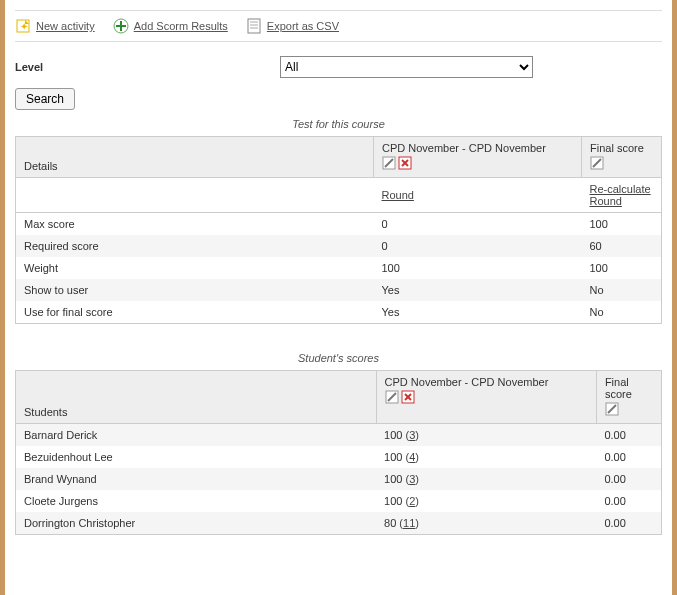  Describe the element at coordinates (406, 67) in the screenshot. I see `level-select: All` at that location.